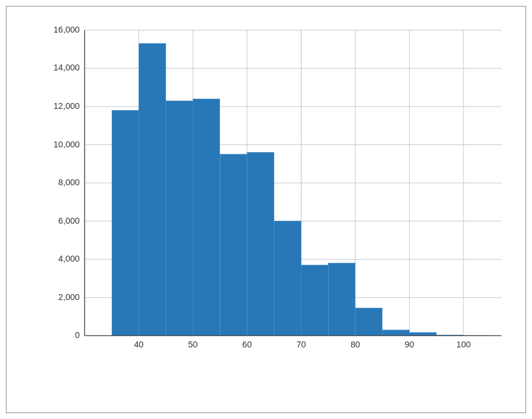  I want to click on svg-text: 6,000, so click(69, 221).